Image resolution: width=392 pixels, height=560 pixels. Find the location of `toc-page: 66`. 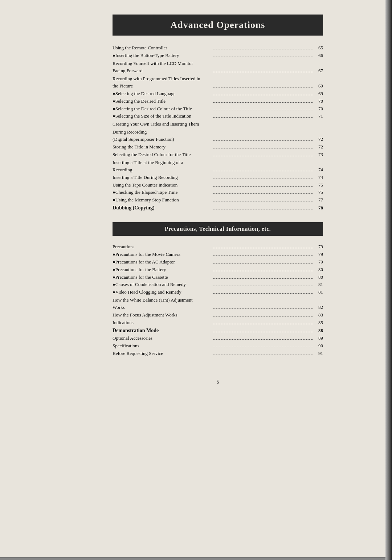

toc-page: 66 is located at coordinates (319, 56).